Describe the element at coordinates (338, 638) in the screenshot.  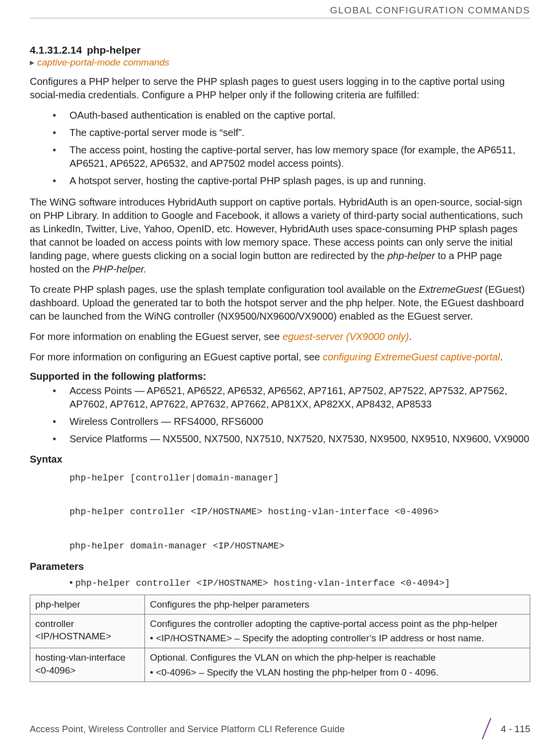
I see `param-sub: <IP/HOSTNAME> – Specify the adopting con…` at that location.